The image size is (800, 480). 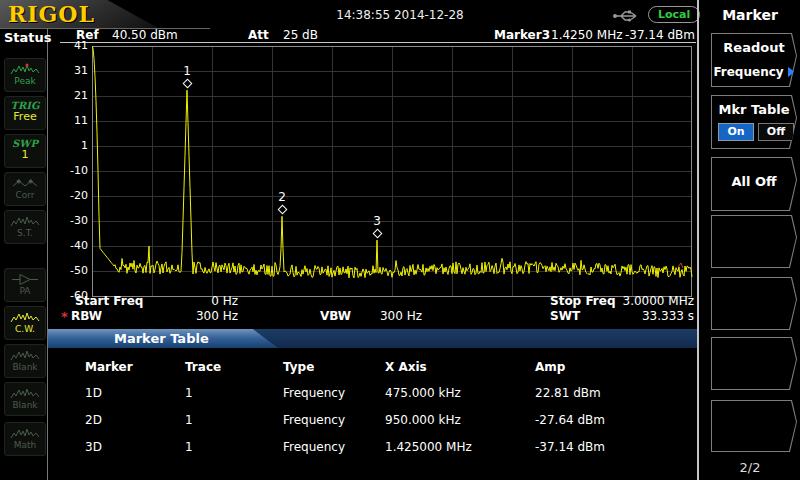 I want to click on arrow-right-icon, so click(x=792, y=72).